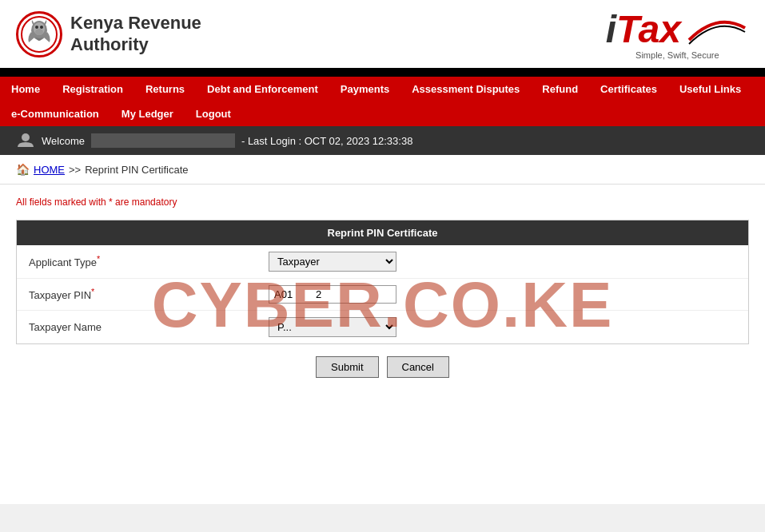  I want to click on kra-name-line2: Authority, so click(136, 45).